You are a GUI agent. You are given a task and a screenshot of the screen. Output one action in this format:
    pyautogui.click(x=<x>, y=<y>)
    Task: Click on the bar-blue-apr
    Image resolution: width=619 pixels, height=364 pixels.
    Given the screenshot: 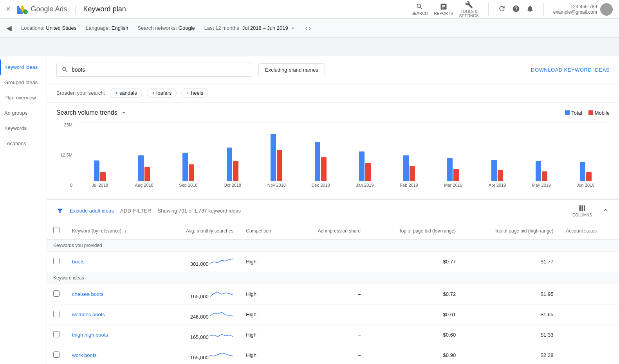 What is the action you would take?
    pyautogui.click(x=494, y=170)
    